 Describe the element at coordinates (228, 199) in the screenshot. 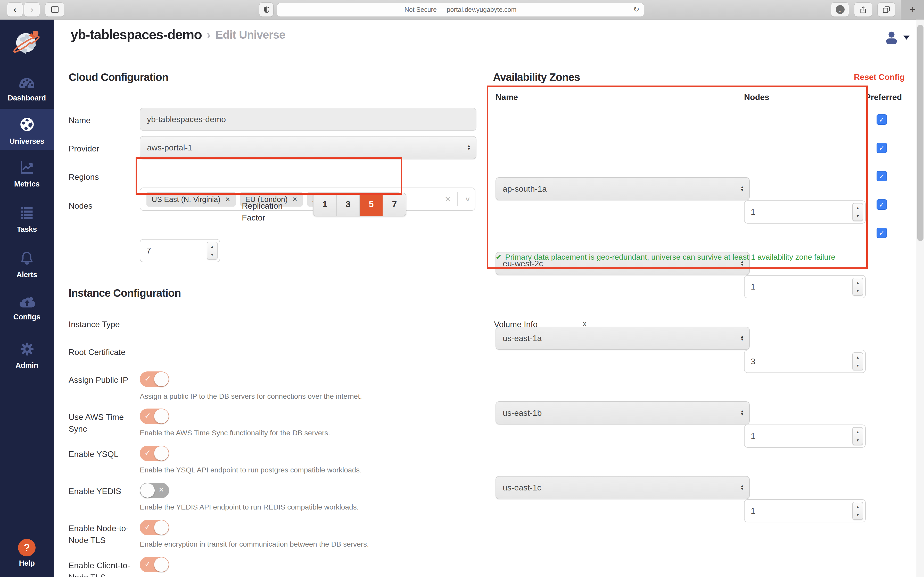

I see `remove-region-icon: ✕` at that location.